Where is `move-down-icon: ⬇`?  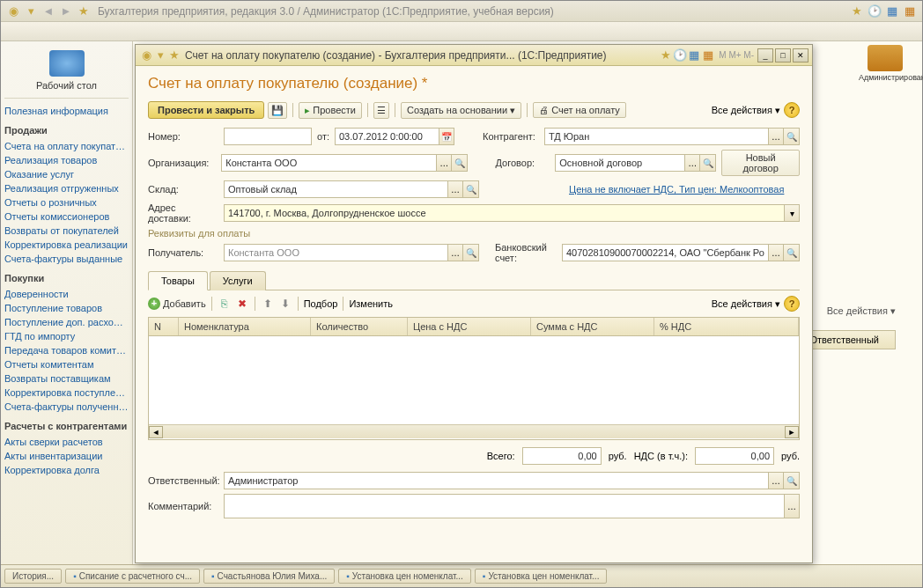
move-down-icon: ⬇ is located at coordinates (285, 304).